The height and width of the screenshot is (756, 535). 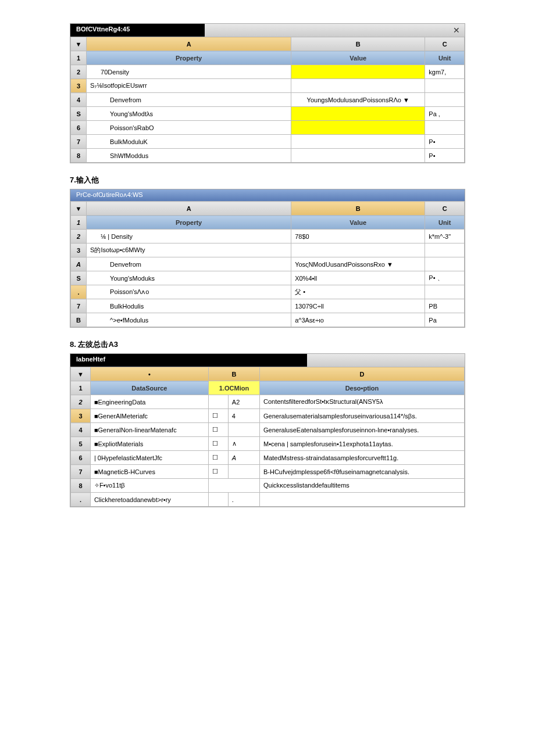 I want to click on value-cell: X0%4•ll, so click(x=358, y=278).